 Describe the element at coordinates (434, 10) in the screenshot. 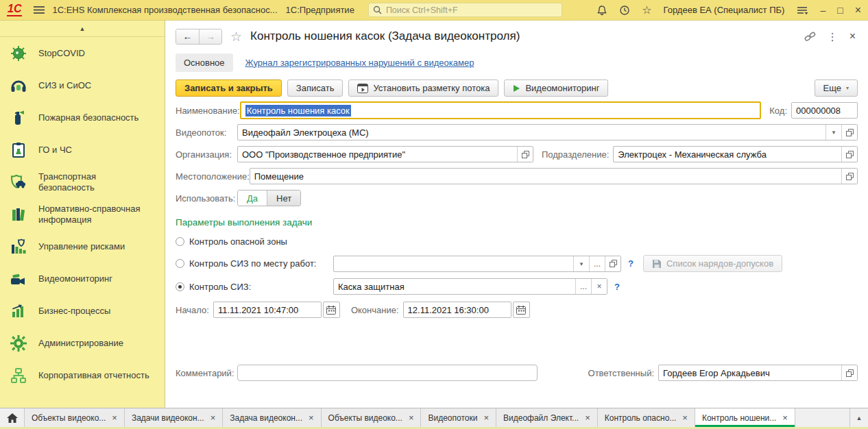

I see `titlebar: 1С 1С:EHS Комплексная производственная б…` at that location.